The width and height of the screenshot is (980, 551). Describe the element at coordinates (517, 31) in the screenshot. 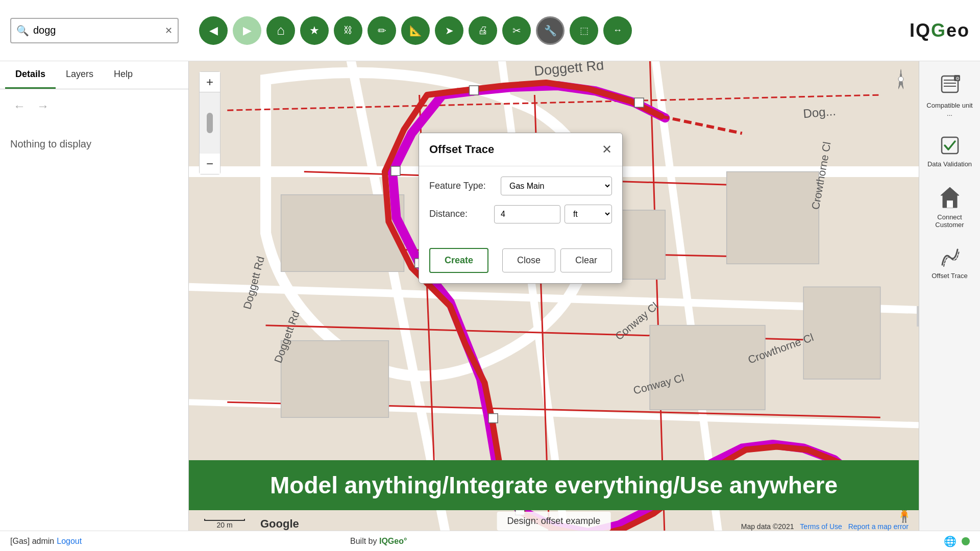

I see `split-button: ✂` at that location.